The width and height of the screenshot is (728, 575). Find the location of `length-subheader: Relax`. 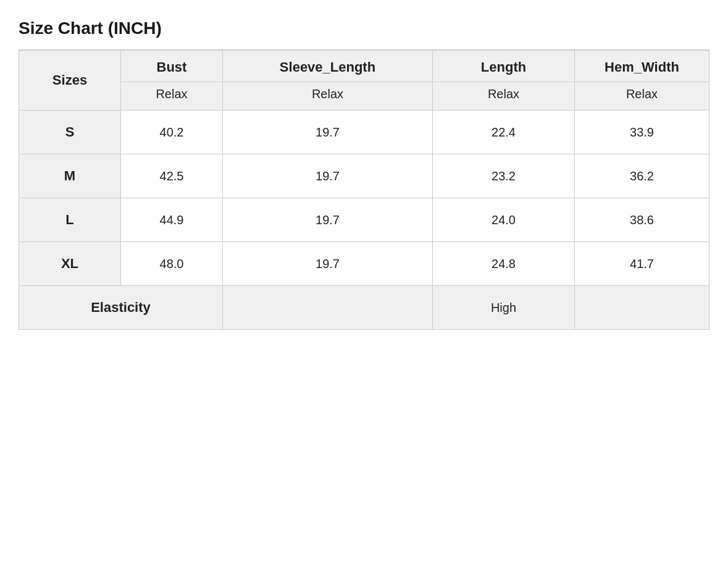

length-subheader: Relax is located at coordinates (504, 96).